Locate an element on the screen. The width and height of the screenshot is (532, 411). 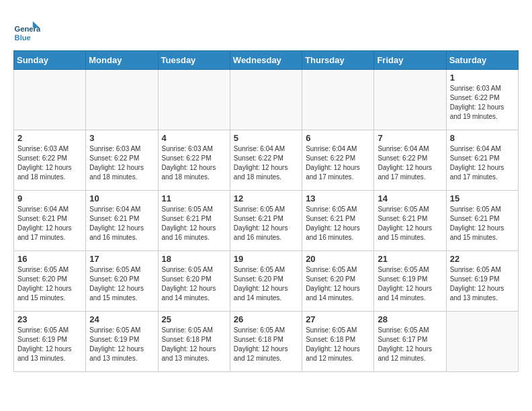
day-header-friday: Friday is located at coordinates (410, 60).